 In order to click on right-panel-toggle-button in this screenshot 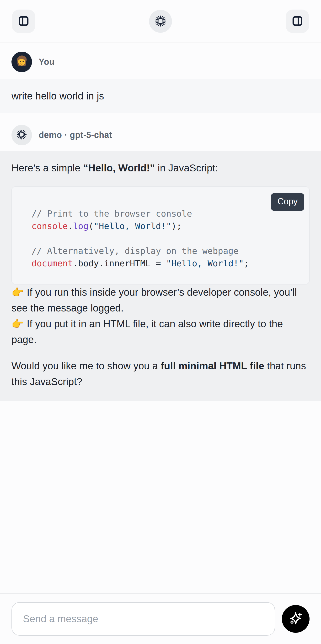, I will do `click(297, 21)`.